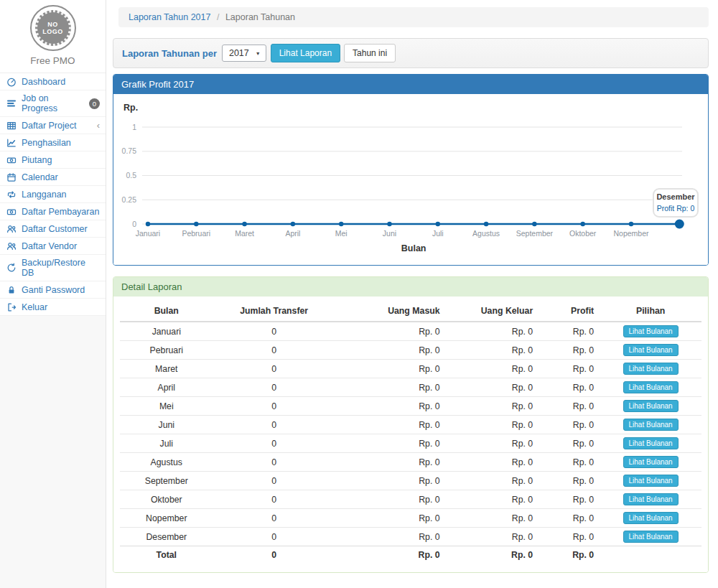 The height and width of the screenshot is (588, 718). Describe the element at coordinates (53, 103) in the screenshot. I see `sidebar-item-job-on-progress: Job on Progress 0` at that location.